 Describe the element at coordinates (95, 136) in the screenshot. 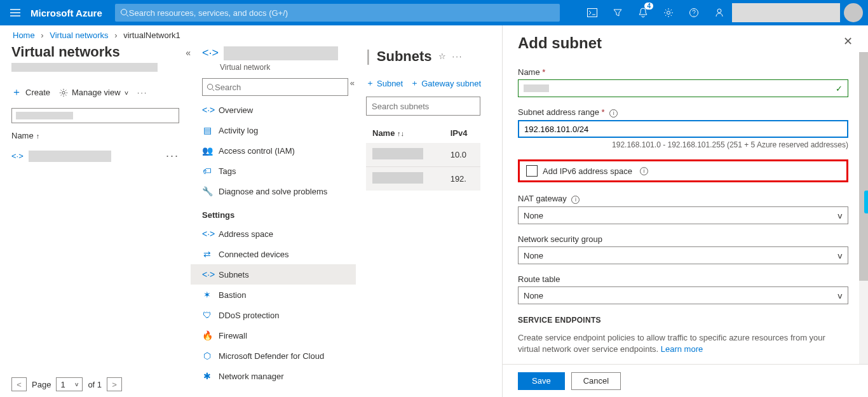

I see `column-header-name: Name ↑` at that location.